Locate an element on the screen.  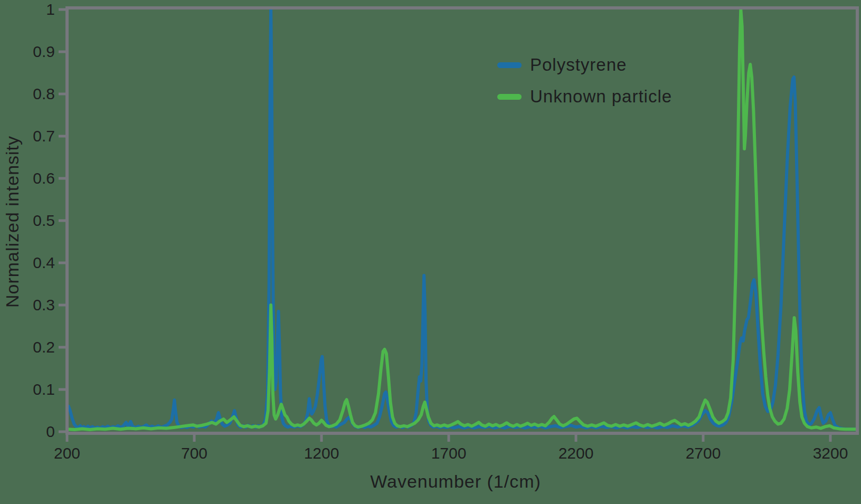
legend-item-unknown-particle: Unknown particle is located at coordinates (585, 97).